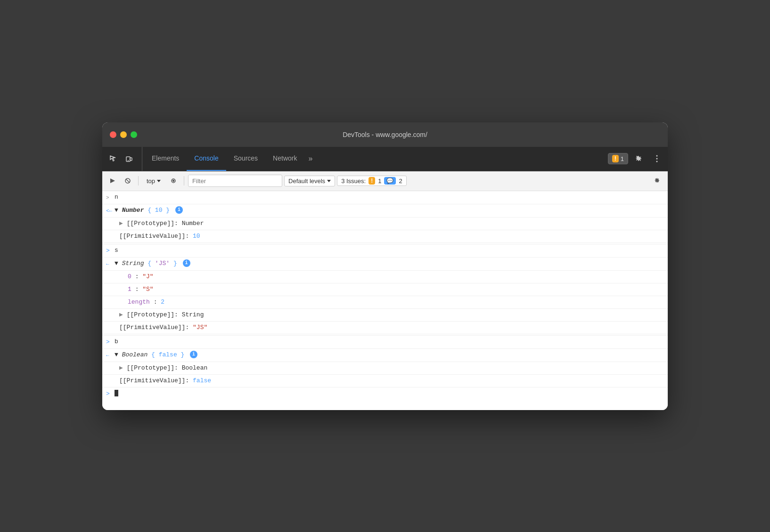 The width and height of the screenshot is (770, 532). Describe the element at coordinates (154, 181) in the screenshot. I see `context-selector: top` at that location.